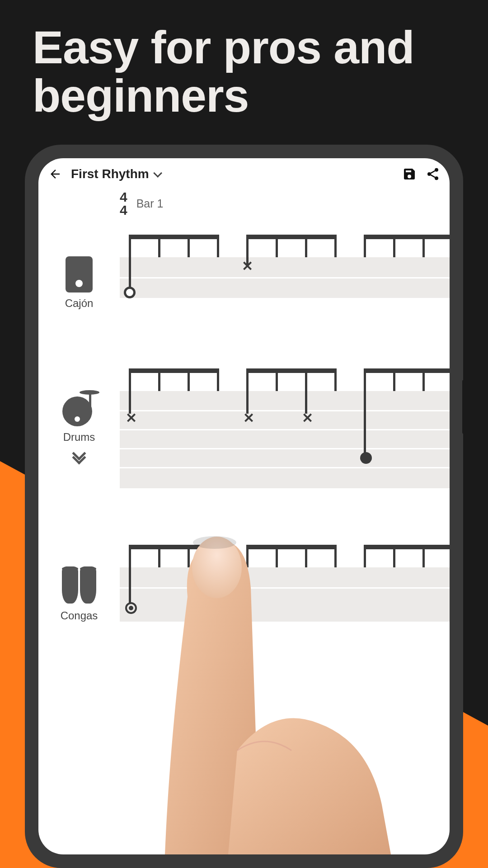 This screenshot has height=868, width=488. Describe the element at coordinates (79, 274) in the screenshot. I see `cajon-icon` at that location.